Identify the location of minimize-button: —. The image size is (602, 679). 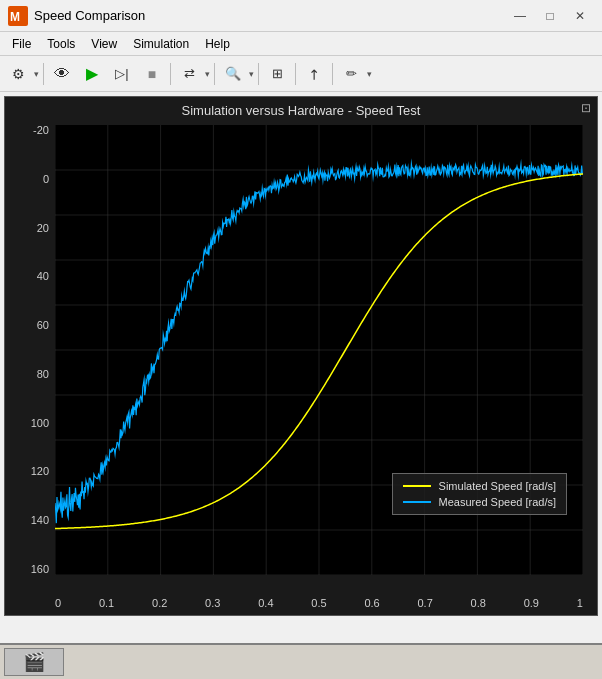
(520, 16).